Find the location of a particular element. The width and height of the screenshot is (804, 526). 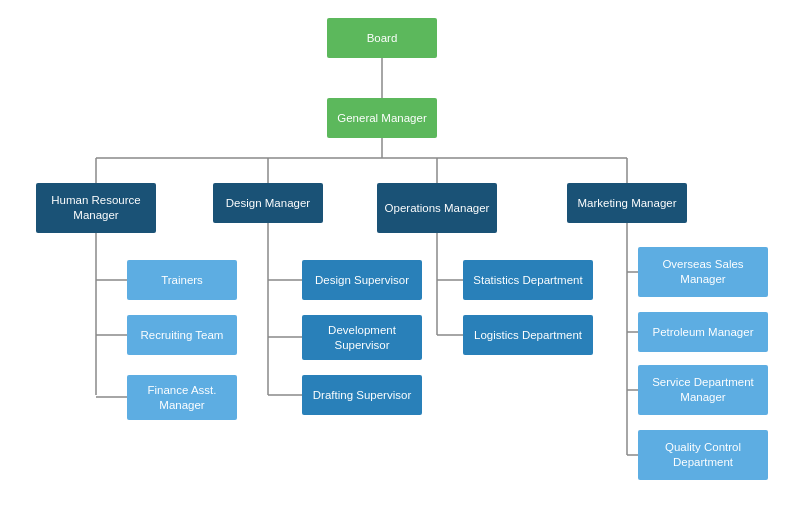

trainers-node: Trainers is located at coordinates (182, 280).